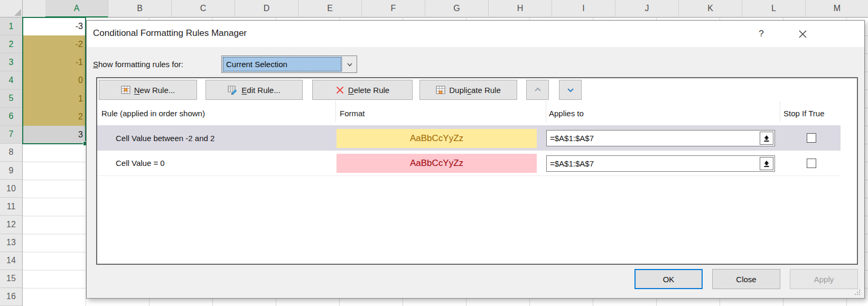 The width and height of the screenshot is (868, 306). Describe the element at coordinates (475, 34) in the screenshot. I see `dialog-titlebar: Conditional Formatting Rules Manager ?` at that location.